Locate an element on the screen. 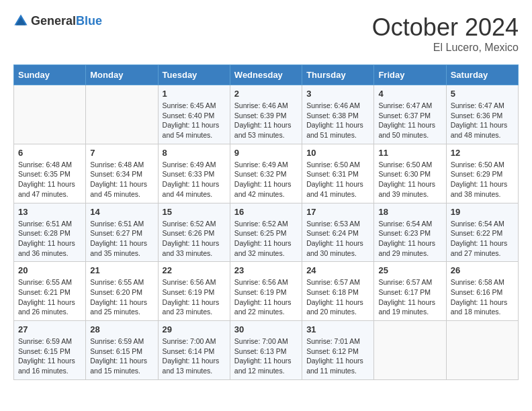  day-number: 6 is located at coordinates (50, 153).